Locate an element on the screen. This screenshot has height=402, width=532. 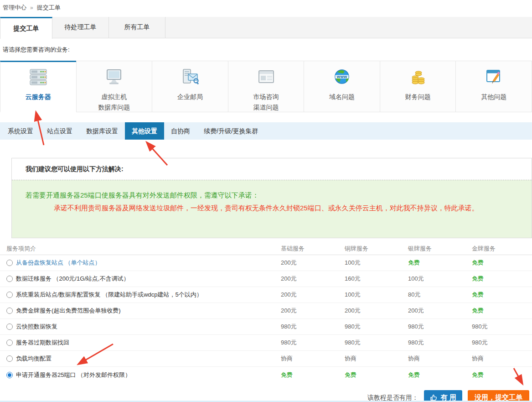
service-table-header: 服务项简介 基础服务 铜牌服务 银牌服务 金牌服务 is located at coordinates (266, 249).